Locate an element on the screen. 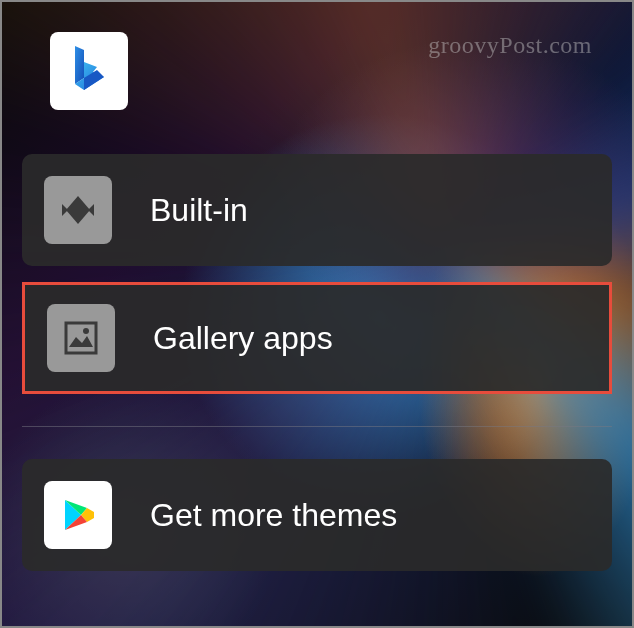 The width and height of the screenshot is (634, 628). gallery-icon is located at coordinates (81, 338).